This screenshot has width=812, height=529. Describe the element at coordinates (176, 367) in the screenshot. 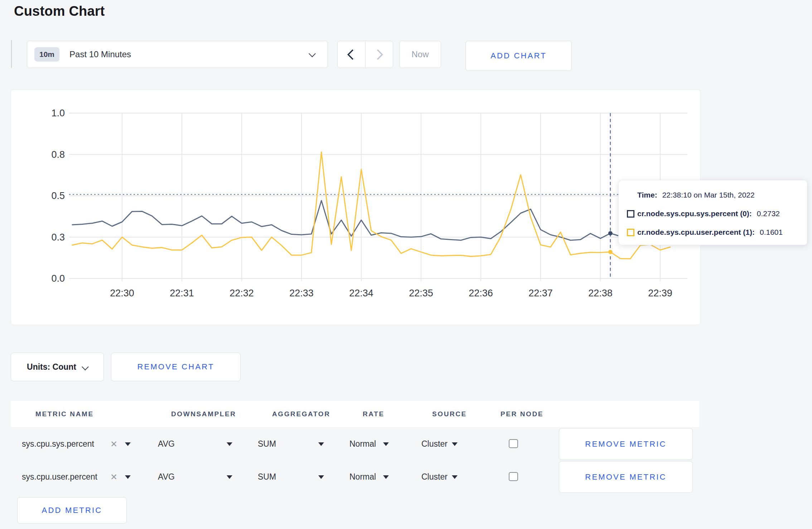

I see `remove-chart-button: REMOVE CHART` at that location.